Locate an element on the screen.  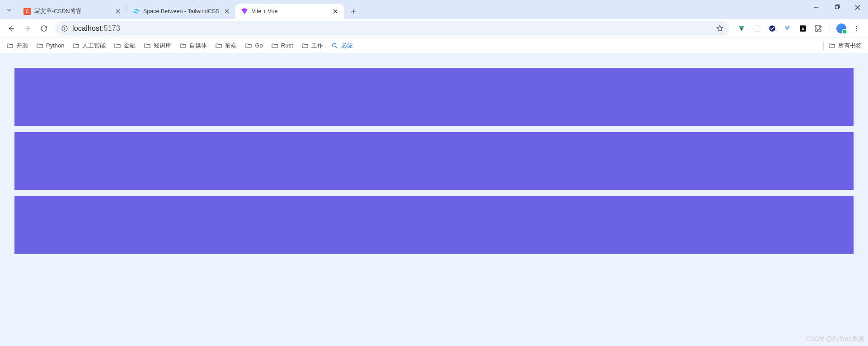
bookmark-link-bing: 必应 is located at coordinates (342, 46).